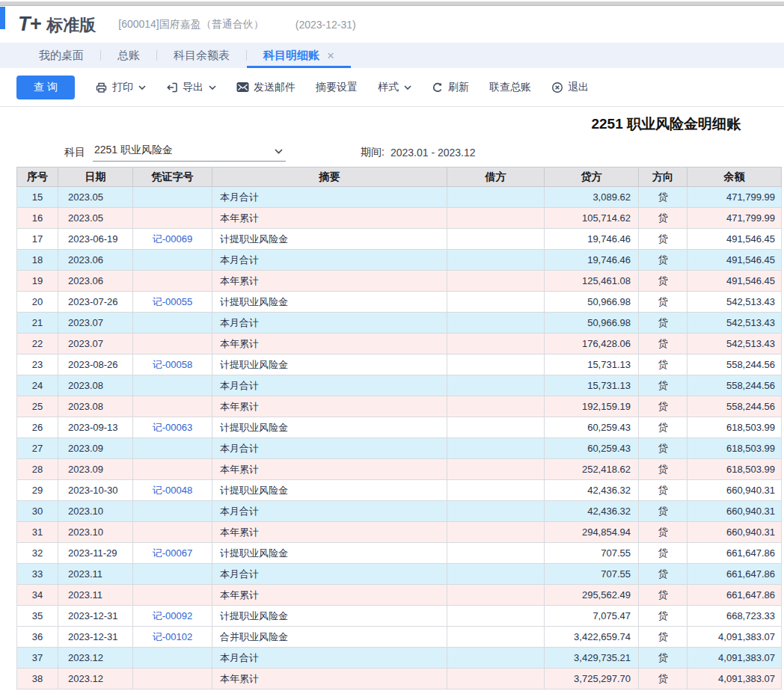 Image resolution: width=784 pixels, height=691 pixels. Describe the element at coordinates (96, 470) in the screenshot. I see `cell-date: 2023.09` at that location.